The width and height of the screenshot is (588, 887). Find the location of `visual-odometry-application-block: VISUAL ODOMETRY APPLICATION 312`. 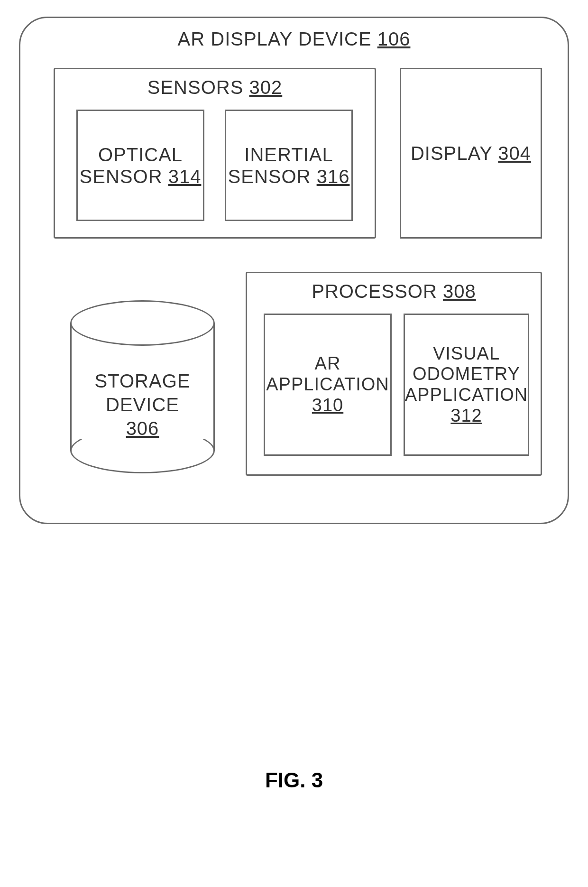

visual-odometry-application-block: VISUAL ODOMETRY APPLICATION 312 is located at coordinates (467, 385).